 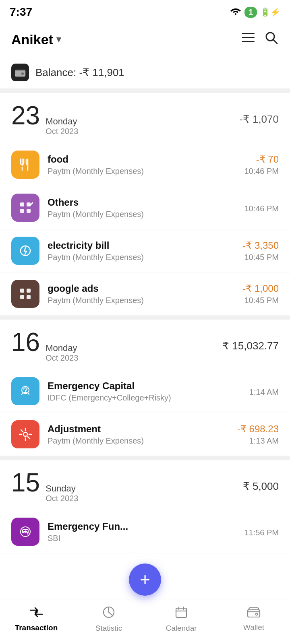 What do you see at coordinates (26, 342) in the screenshot?
I see `date-day-16: 16` at bounding box center [26, 342].